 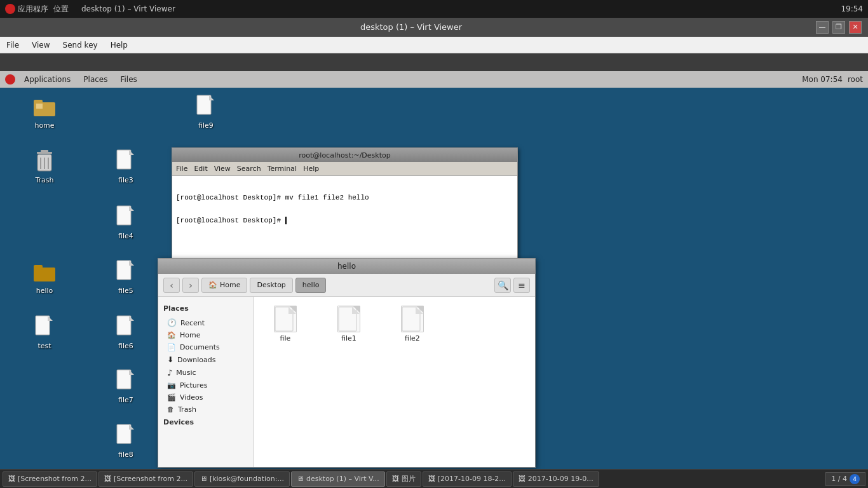 What do you see at coordinates (73, 79) in the screenshot?
I see `guest-panel-left: Applications Places Files` at bounding box center [73, 79].